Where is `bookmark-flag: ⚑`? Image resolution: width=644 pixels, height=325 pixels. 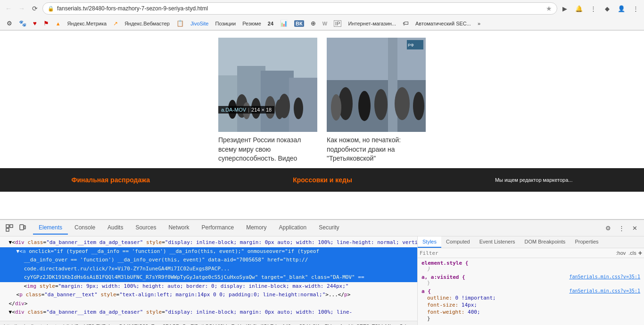 bookmark-flag: ⚑ is located at coordinates (46, 24).